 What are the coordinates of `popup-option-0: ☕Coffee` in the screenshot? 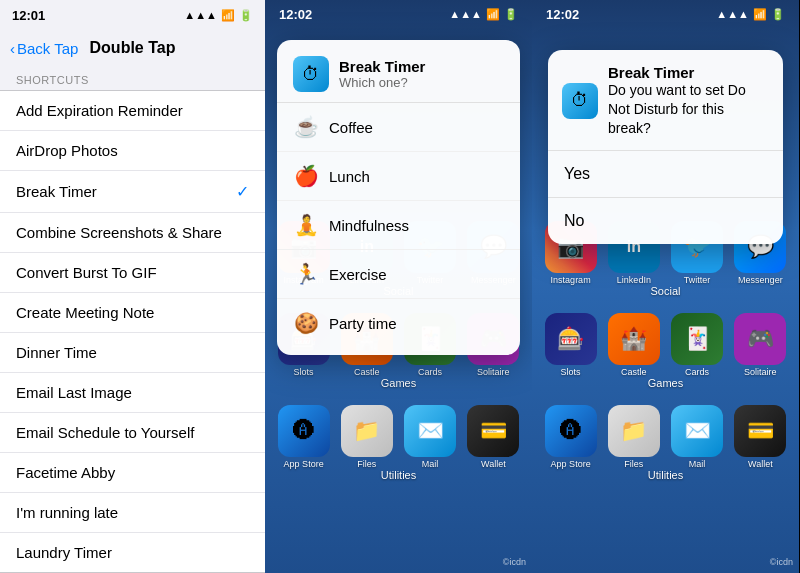 It's located at (398, 128).